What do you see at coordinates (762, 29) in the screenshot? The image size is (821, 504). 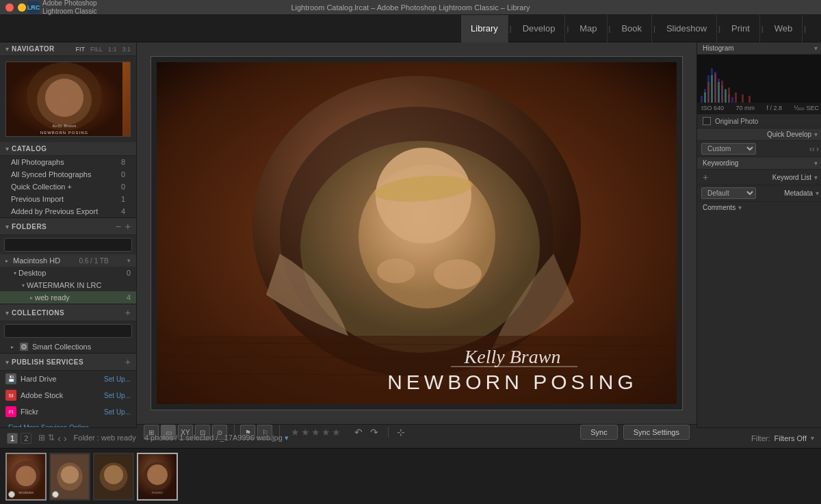 I see `nav-sep-6: |` at bounding box center [762, 29].